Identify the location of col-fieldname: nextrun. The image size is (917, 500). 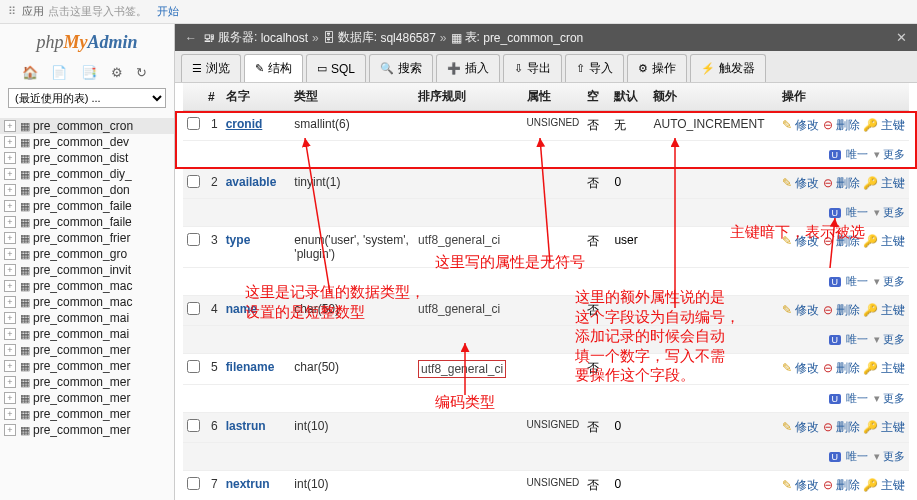
(256, 486).